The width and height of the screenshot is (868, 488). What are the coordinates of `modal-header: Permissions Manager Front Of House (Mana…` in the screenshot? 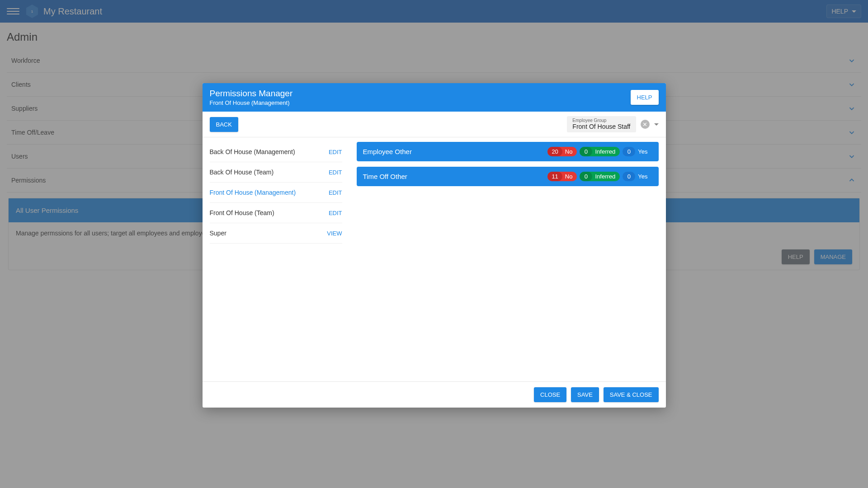 It's located at (434, 98).